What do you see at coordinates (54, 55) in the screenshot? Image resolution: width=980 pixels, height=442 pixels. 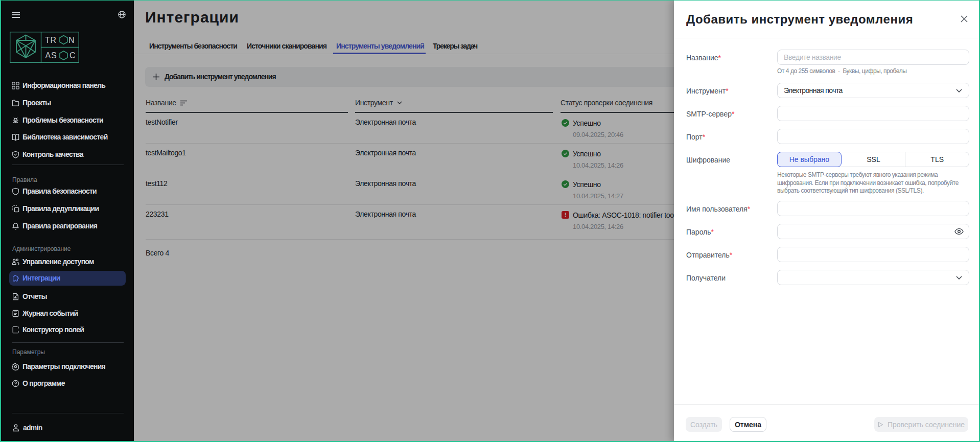 I see `svg-text: S` at bounding box center [54, 55].